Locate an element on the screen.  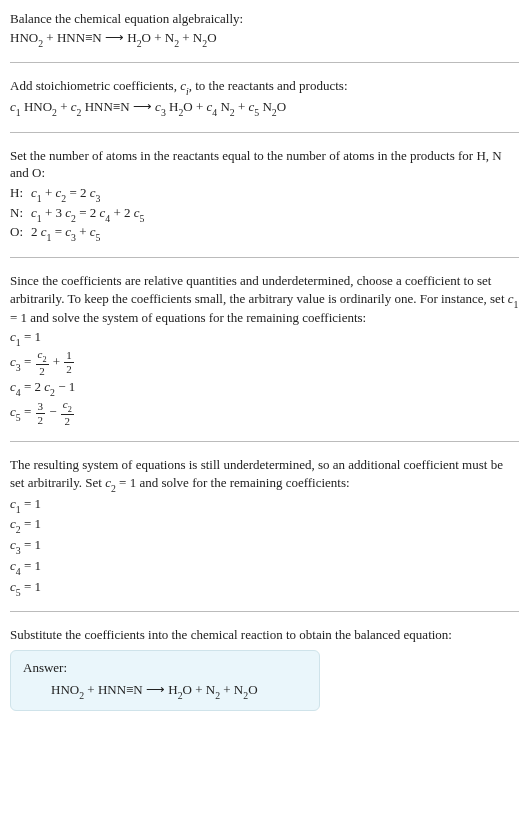
solve-line: c1 = 1 is located at coordinates (264, 505).